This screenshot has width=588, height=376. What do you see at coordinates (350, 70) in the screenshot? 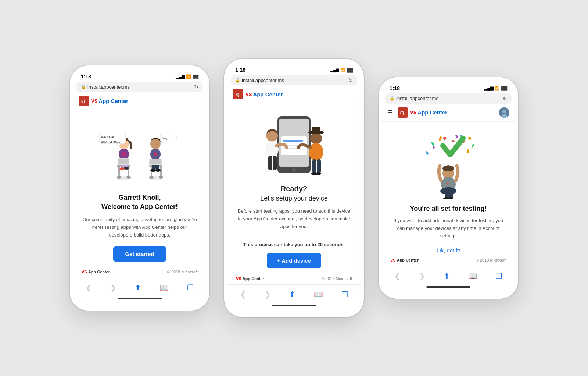
I see `battery-icon-2: ▓▓` at bounding box center [350, 70].